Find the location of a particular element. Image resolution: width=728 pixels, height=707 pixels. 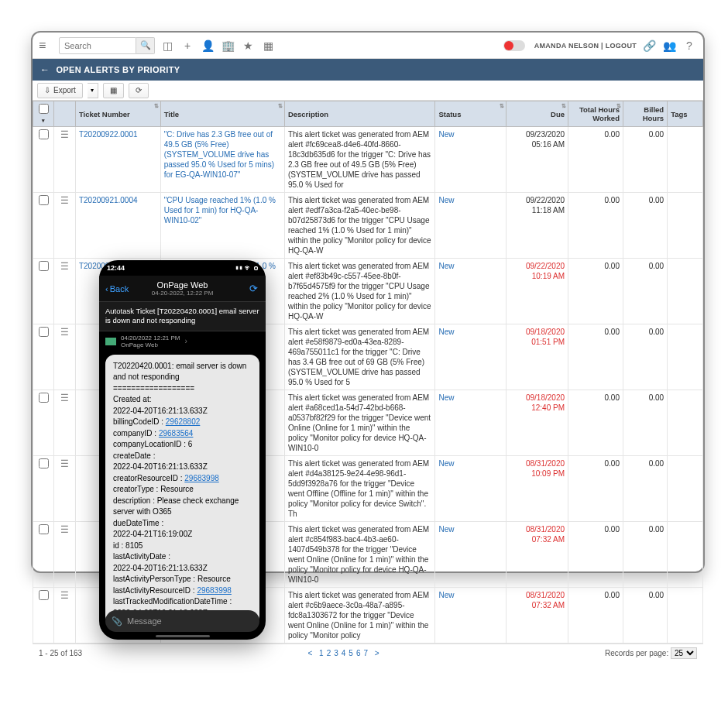

page-next: > is located at coordinates (377, 654).